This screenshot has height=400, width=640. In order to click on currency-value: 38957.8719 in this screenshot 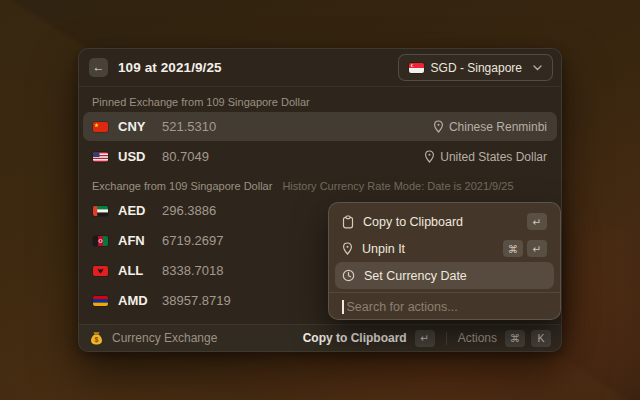, I will do `click(196, 300)`.